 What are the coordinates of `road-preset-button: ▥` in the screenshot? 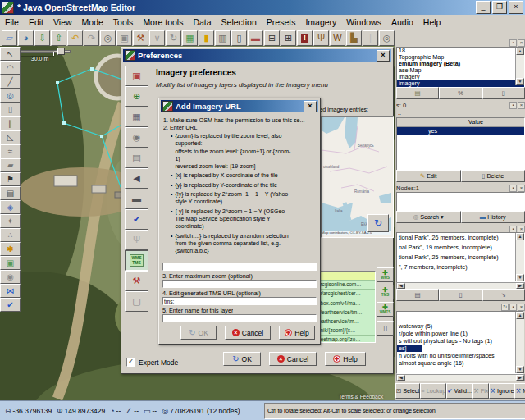 It's located at (223, 38).